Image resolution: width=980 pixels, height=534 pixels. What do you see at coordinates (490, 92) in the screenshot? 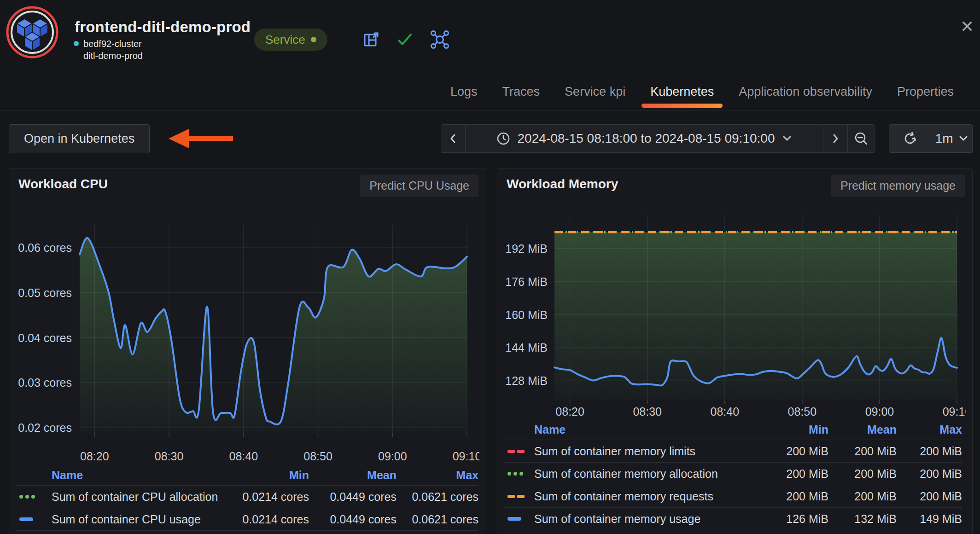
I see `tab-bar: Logs Traces Service kpi Kubernetes Appli…` at bounding box center [490, 92].